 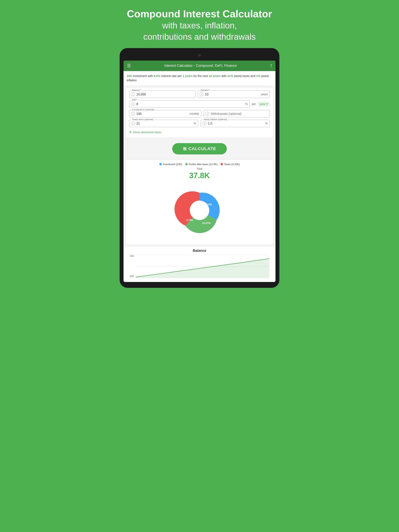 What do you see at coordinates (162, 94) in the screenshot?
I see `balance-field: Balance * i` at bounding box center [162, 94].